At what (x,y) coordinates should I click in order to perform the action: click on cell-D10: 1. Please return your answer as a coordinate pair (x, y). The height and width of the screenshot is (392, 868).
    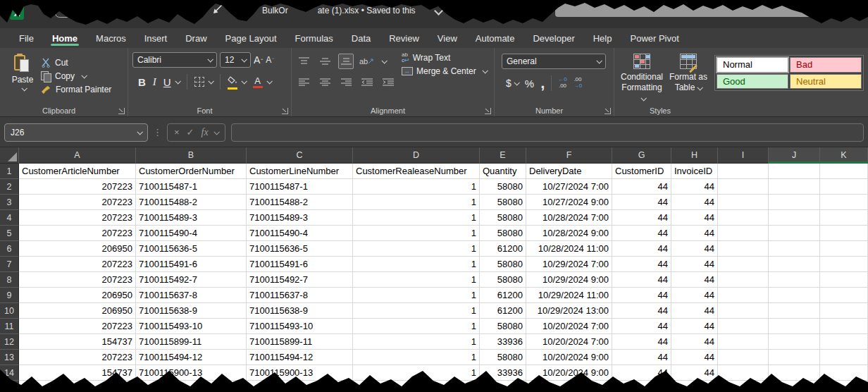
    Looking at the image, I should click on (416, 311).